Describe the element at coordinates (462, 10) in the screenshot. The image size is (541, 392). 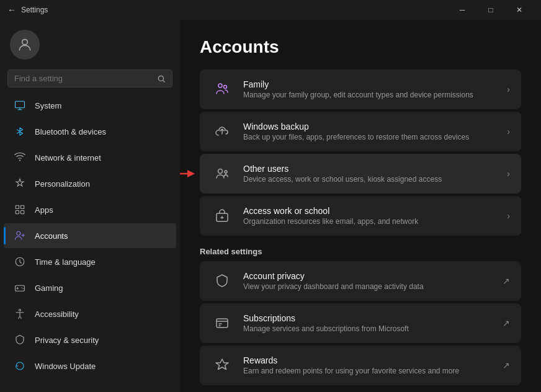
I see `minimize-button: ─` at that location.